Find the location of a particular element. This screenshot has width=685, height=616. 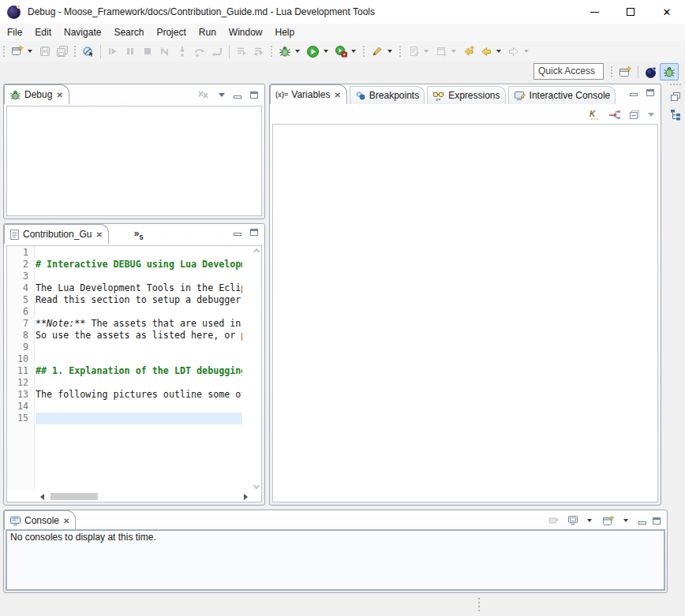

show-skipped-button is located at coordinates (259, 51).